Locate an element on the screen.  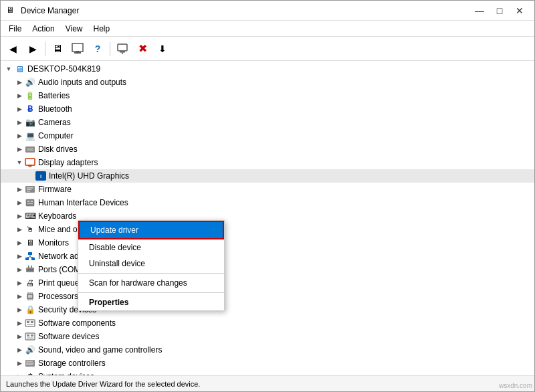
expand-firmware: ▶ is located at coordinates (19, 189).